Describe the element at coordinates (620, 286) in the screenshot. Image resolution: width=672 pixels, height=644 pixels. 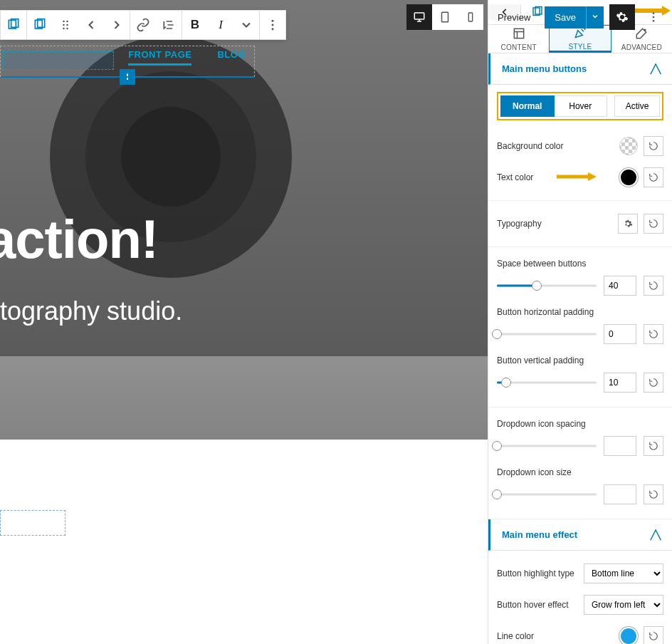
I see `space-between-input` at that location.